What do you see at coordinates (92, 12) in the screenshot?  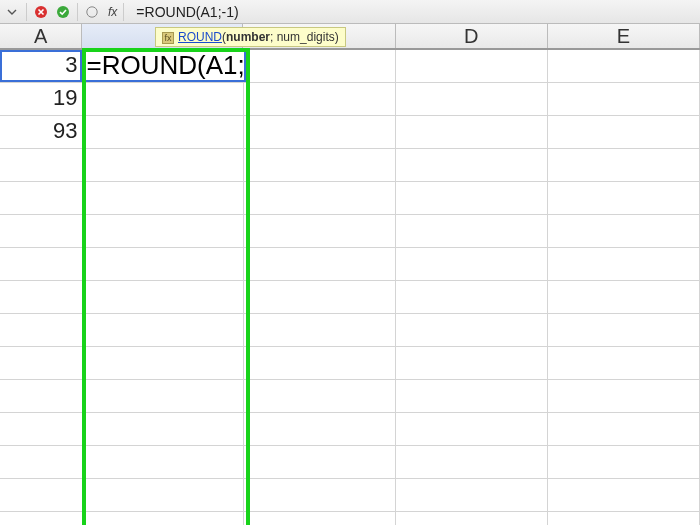 I see `function-icon` at bounding box center [92, 12].